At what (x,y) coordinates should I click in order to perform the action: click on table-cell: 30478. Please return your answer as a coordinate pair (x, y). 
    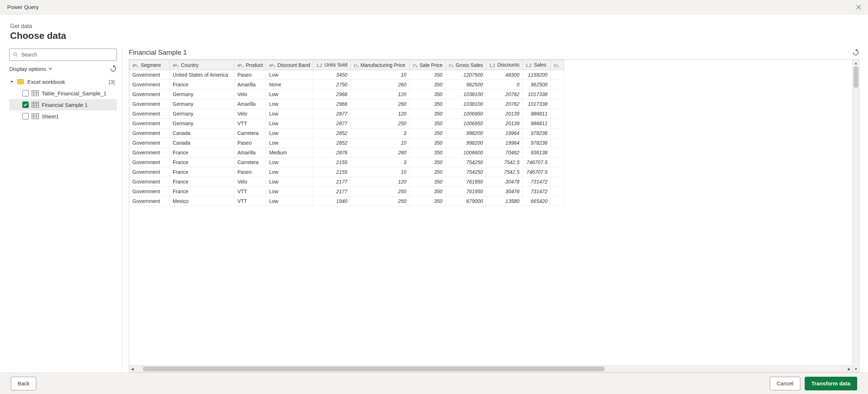
    Looking at the image, I should click on (504, 191).